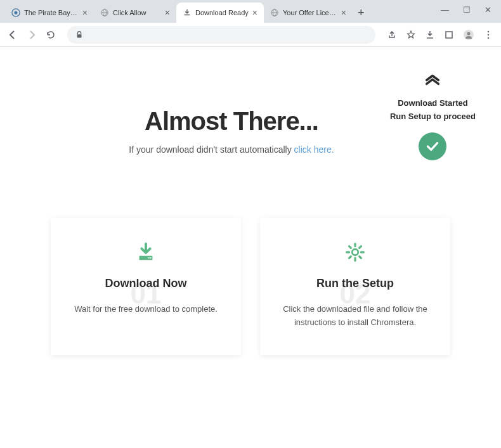 Image resolution: width=501 pixels, height=448 pixels. I want to click on click-here-link: click here., so click(315, 150).